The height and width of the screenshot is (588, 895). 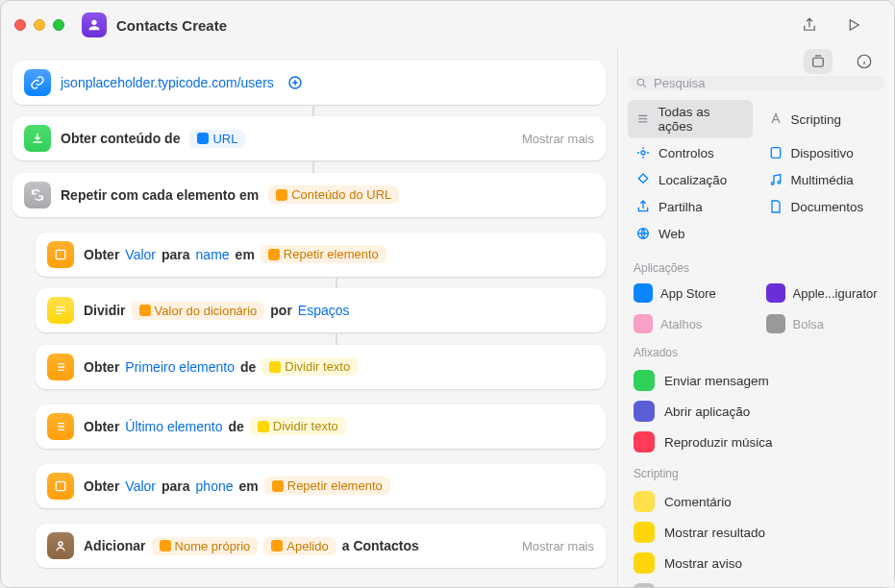 What do you see at coordinates (756, 532) in the screenshot?
I see `action-mostrar-resultado: Mostrar resultado` at bounding box center [756, 532].